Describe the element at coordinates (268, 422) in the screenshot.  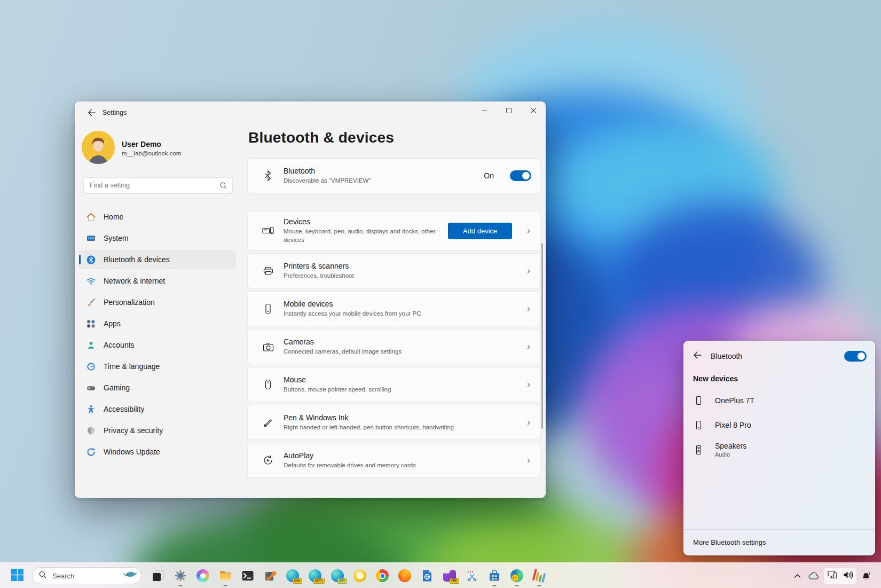
I see `pen-icon` at that location.